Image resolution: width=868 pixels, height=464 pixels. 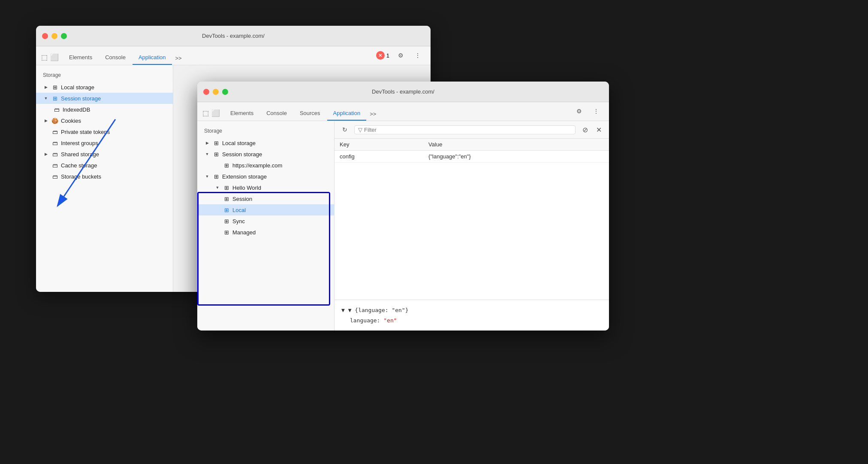 I want to click on sidebar-item-local-storage-back: ▶ ⊞ Local storage, so click(x=105, y=87).